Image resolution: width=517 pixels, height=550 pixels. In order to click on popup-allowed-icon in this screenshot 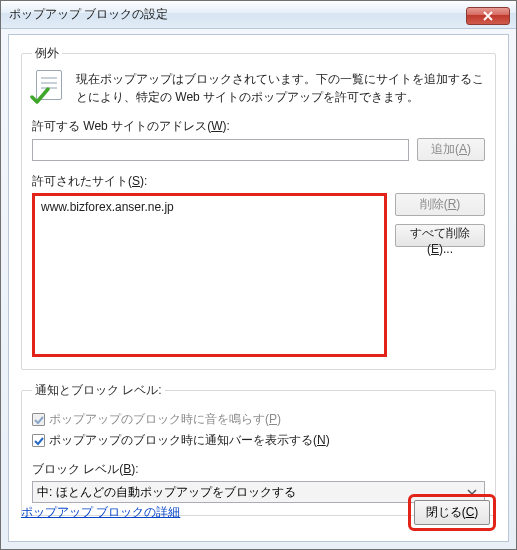, I will do `click(49, 87)`.